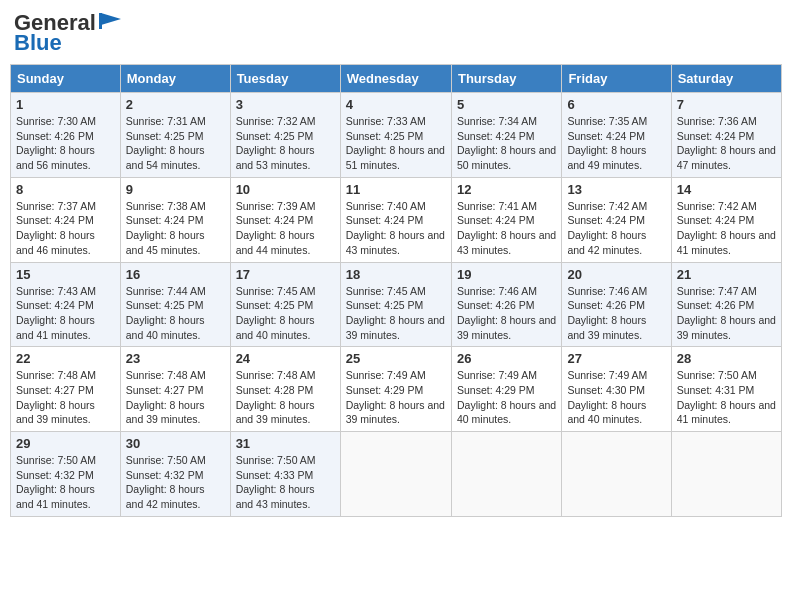 The width and height of the screenshot is (792, 612). I want to click on day-info: Sunrise: 7:50 AM Sunset: 4:32 PM Dayligh…, so click(176, 482).